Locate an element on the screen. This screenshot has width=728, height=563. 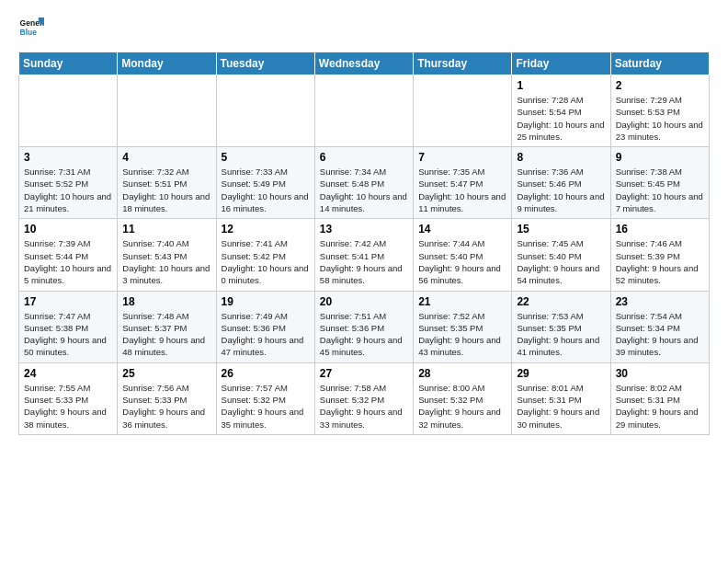
day-number: 2 is located at coordinates (660, 86).